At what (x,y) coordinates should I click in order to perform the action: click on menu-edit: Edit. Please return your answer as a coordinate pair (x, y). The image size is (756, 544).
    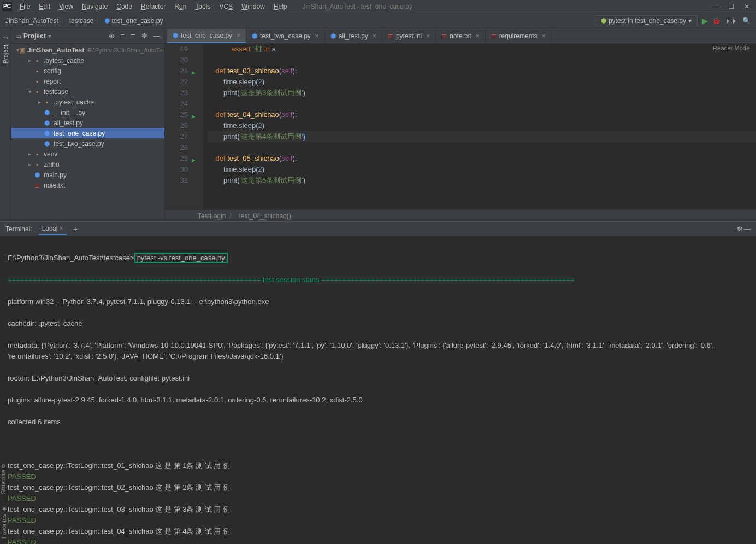
    Looking at the image, I should click on (45, 7).